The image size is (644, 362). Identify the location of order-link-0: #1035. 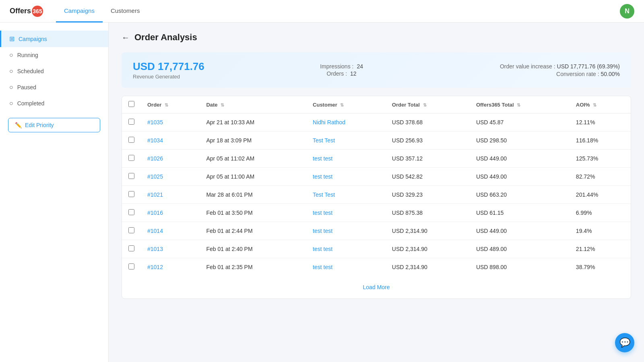
(155, 122).